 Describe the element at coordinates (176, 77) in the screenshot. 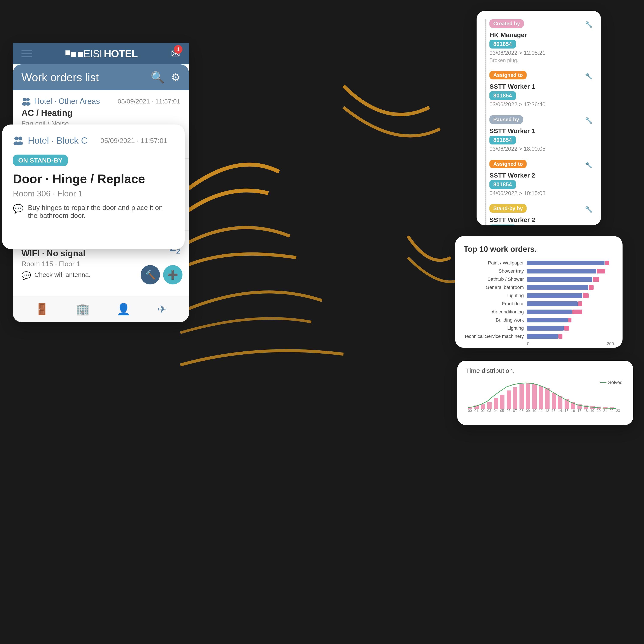

I see `filter-icon: ⚙` at that location.